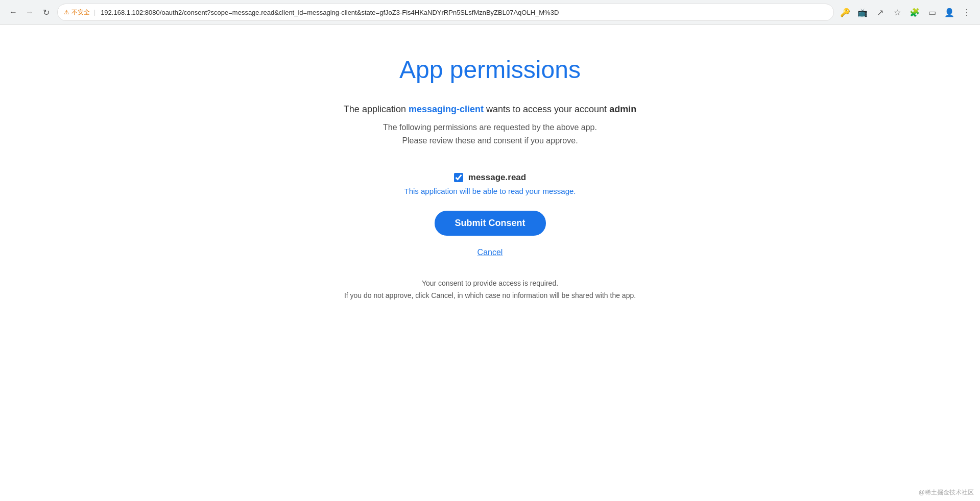  Describe the element at coordinates (490, 126) in the screenshot. I see `description-block: The application messaging-client wants t…` at that location.